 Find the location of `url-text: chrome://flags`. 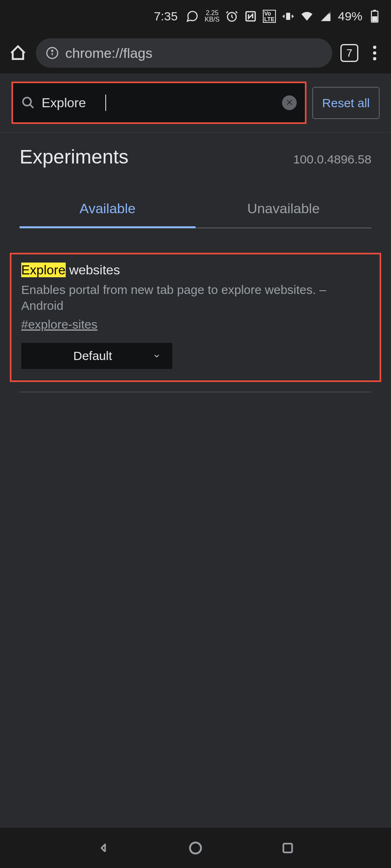

url-text: chrome://flags is located at coordinates (109, 53).